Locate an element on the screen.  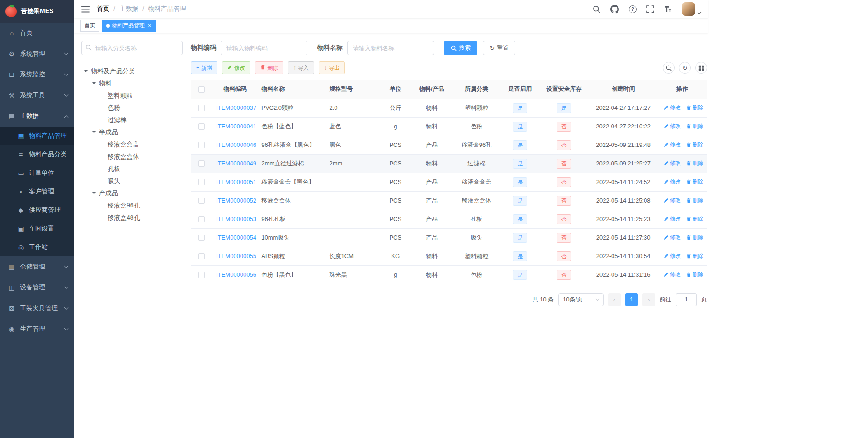
sidebar-item-material-product-manage: ▦物料产品管理 is located at coordinates (37, 136).